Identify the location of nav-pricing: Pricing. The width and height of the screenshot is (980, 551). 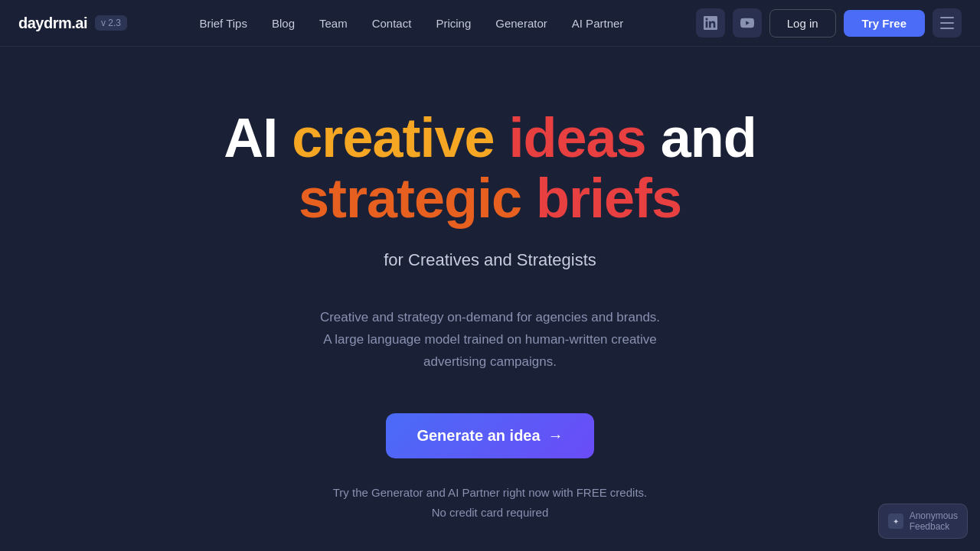
(453, 23).